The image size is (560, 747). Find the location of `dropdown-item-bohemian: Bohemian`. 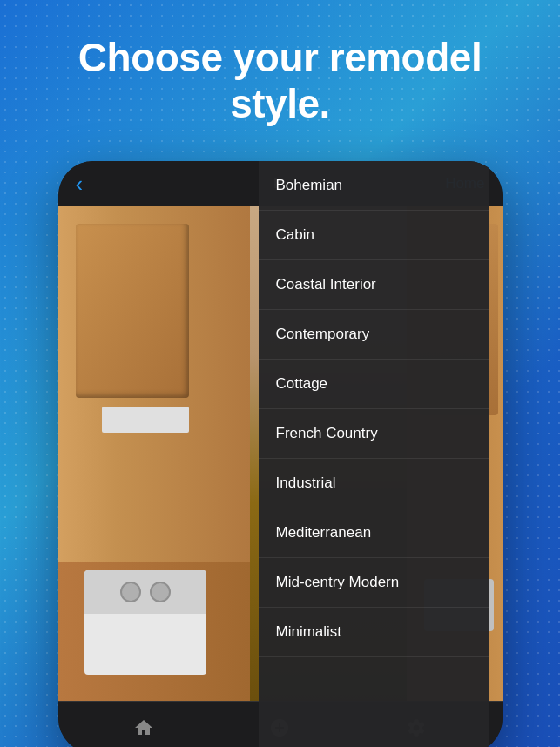

dropdown-item-bohemian: Bohemian is located at coordinates (374, 186).